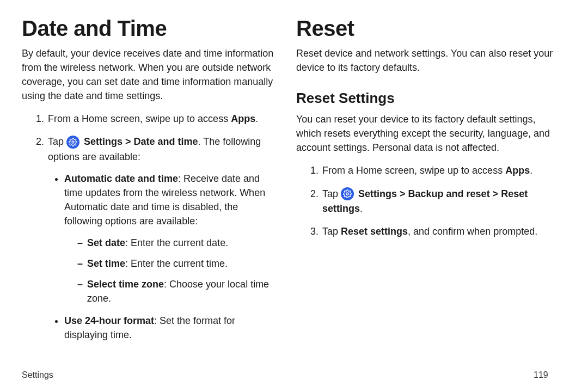 This screenshot has width=588, height=392. I want to click on dash-item: Select time zone: Choose your local time…, so click(178, 291).